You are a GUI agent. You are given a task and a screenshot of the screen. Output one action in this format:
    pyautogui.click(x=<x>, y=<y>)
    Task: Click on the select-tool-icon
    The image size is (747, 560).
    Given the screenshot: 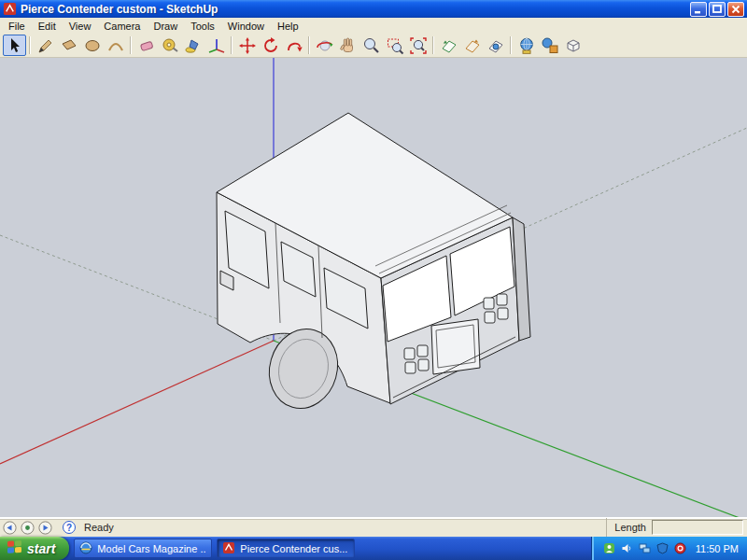 What is the action you would take?
    pyautogui.click(x=15, y=45)
    